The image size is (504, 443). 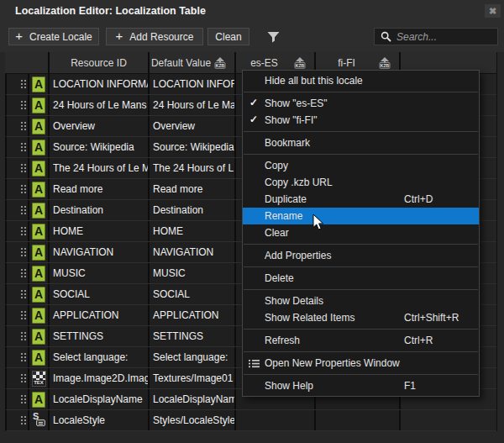 What do you see at coordinates (193, 168) in the screenshot?
I see `default-value-cell: The 24 Hours of L` at bounding box center [193, 168].